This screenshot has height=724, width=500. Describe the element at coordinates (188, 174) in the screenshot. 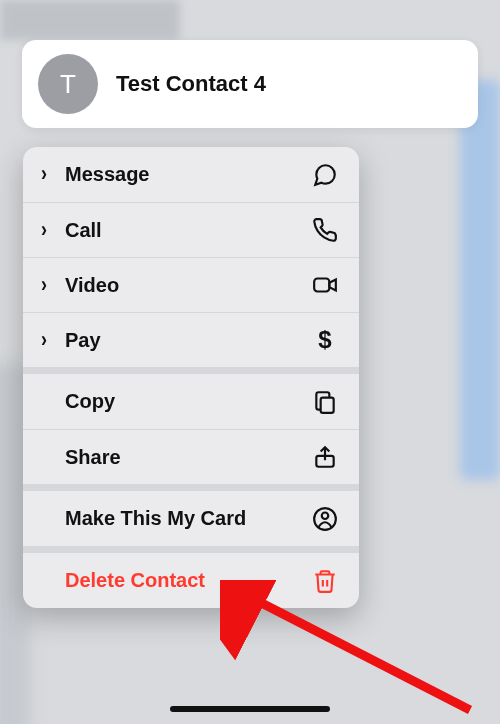

I see `menu-label: Message` at that location.